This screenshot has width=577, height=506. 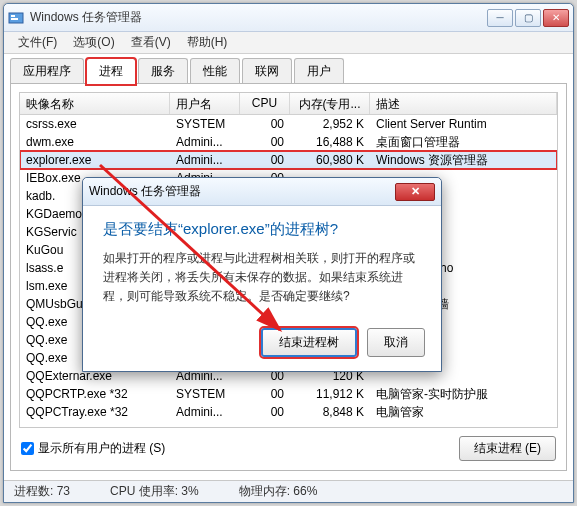 What do you see at coordinates (95, 104) in the screenshot?
I see `col-image-name: 映像名称` at bounding box center [95, 104].